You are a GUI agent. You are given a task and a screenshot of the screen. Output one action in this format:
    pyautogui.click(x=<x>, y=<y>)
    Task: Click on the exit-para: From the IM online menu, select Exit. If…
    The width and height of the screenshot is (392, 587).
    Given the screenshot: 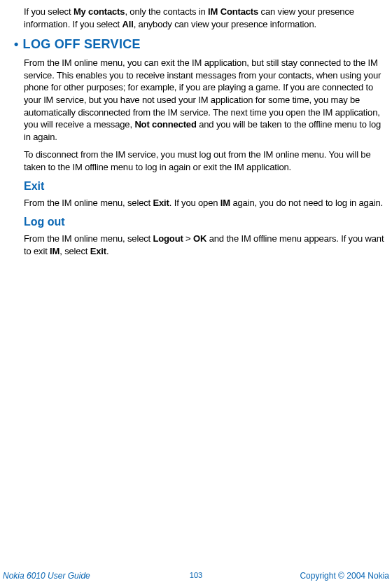 What is the action you would take?
    pyautogui.click(x=206, y=203)
    